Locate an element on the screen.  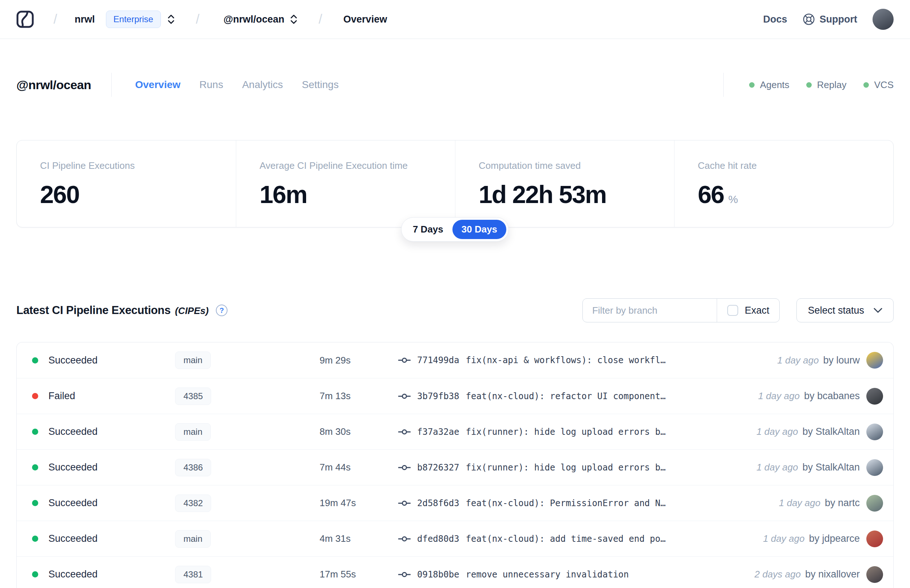
stat-label: Computation time saved is located at coordinates (573, 166).